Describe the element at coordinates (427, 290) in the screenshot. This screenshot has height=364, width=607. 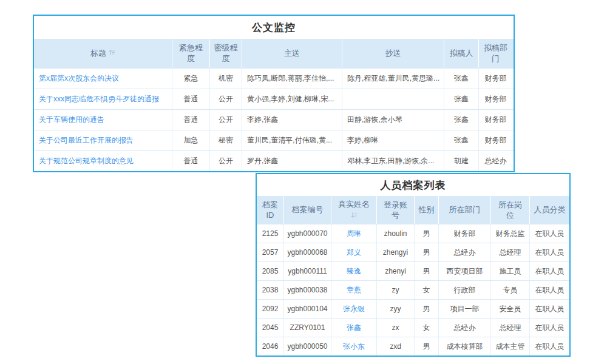
I see `cell: 女` at that location.